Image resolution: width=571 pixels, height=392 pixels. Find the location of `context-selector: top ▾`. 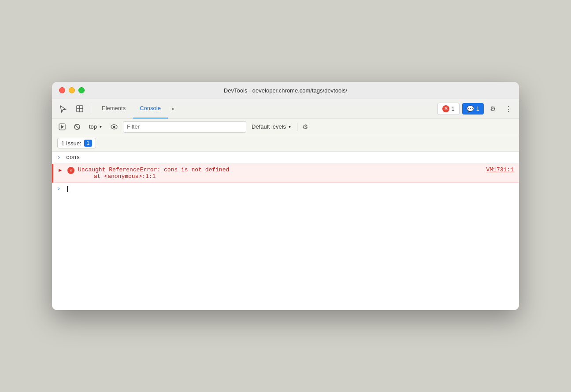

context-selector: top ▾ is located at coordinates (95, 127).